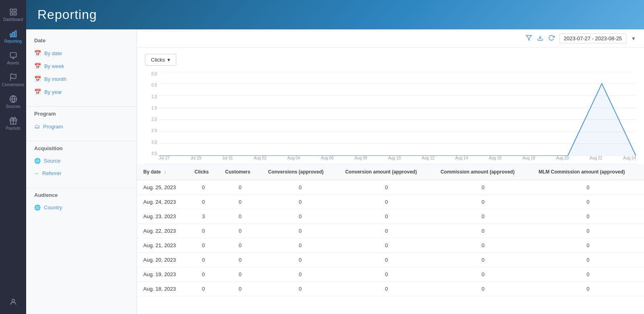 This screenshot has width=644, height=314. What do you see at coordinates (483, 172) in the screenshot?
I see `col-header-commission: Commission amount (approved)` at bounding box center [483, 172].